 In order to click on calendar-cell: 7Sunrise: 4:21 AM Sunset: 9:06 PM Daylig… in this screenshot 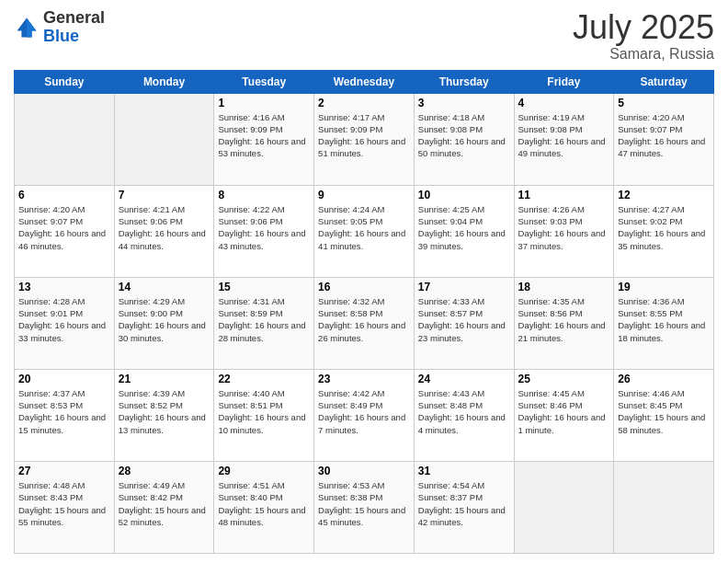, I will do `click(164, 231)`.